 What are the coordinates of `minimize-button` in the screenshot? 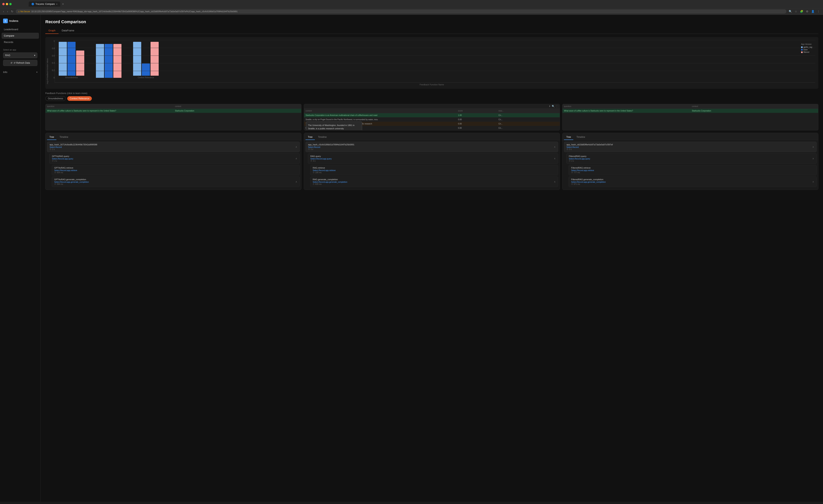 It's located at (7, 4).